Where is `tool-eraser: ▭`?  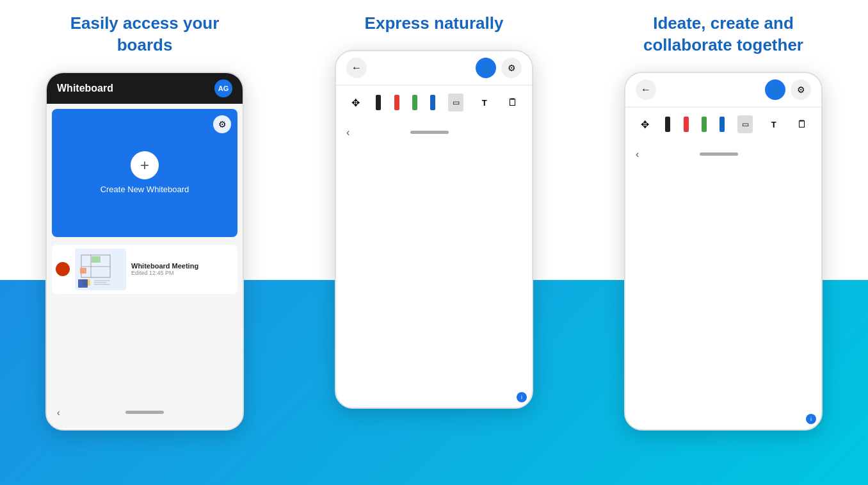 tool-eraser: ▭ is located at coordinates (456, 103).